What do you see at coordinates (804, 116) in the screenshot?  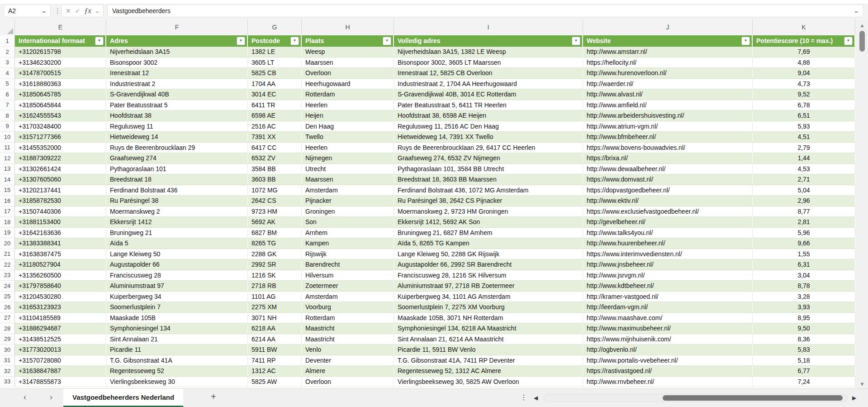 I see `cell-K8: 6,51` at bounding box center [804, 116].